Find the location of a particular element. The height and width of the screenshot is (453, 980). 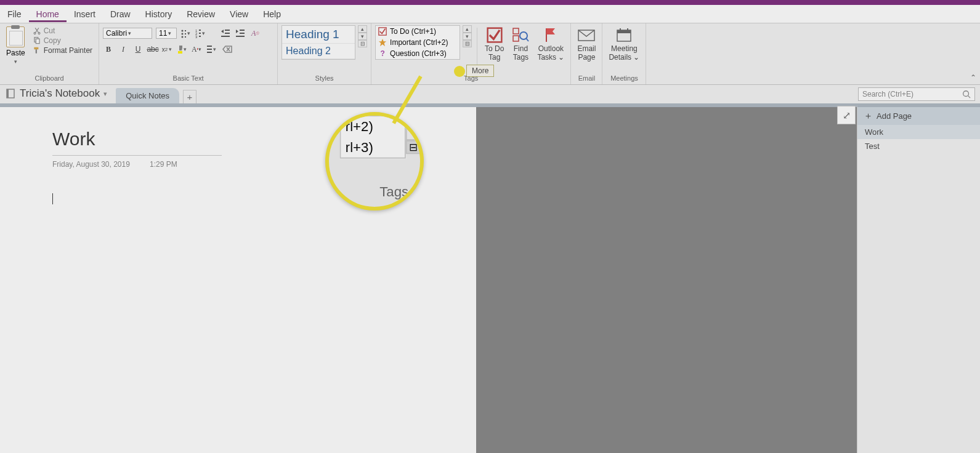

menu-help: Help is located at coordinates (272, 14).